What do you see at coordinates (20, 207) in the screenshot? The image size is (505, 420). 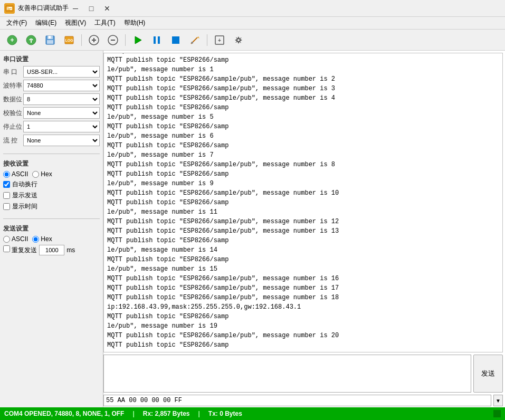 I see `show-time-check-label: 显示时间` at bounding box center [20, 207].